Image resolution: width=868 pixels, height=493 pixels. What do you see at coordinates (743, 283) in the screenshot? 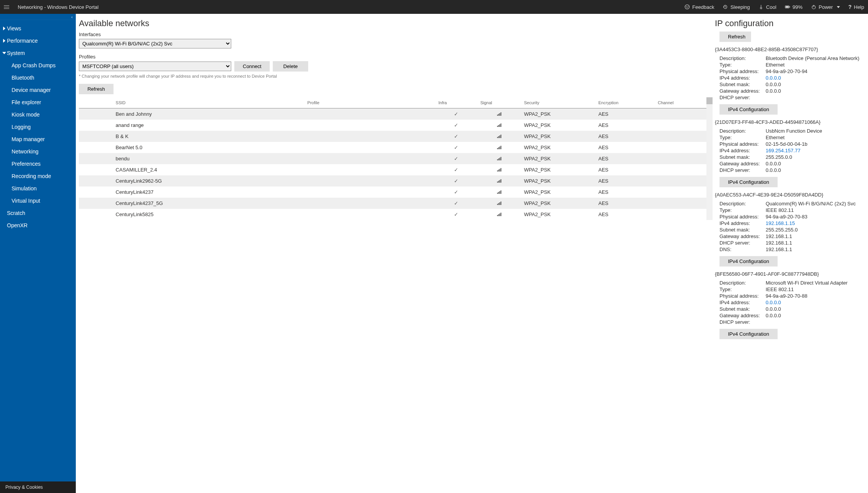
I see `property-key: Description:` at bounding box center [743, 283].